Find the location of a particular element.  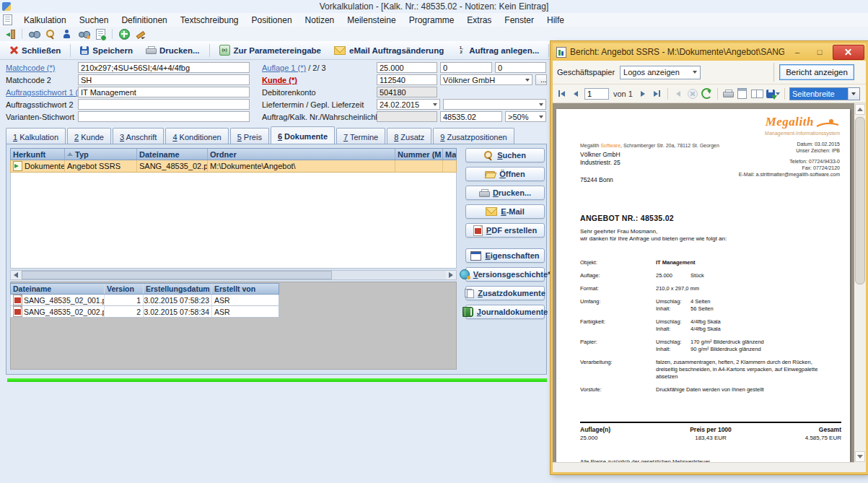

menu-positionen: Positionen is located at coordinates (272, 20).